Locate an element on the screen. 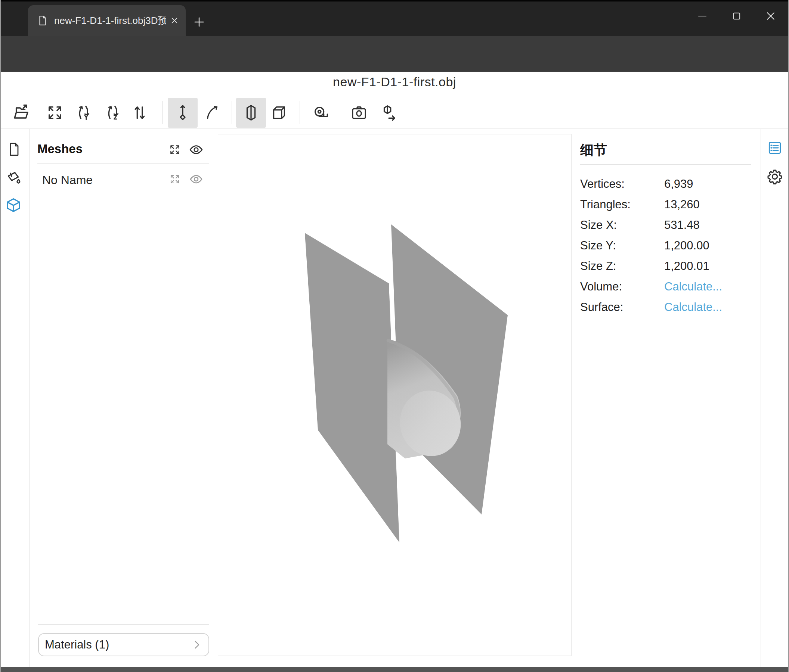 This screenshot has width=789, height=672. materials-paint-icon is located at coordinates (14, 178).